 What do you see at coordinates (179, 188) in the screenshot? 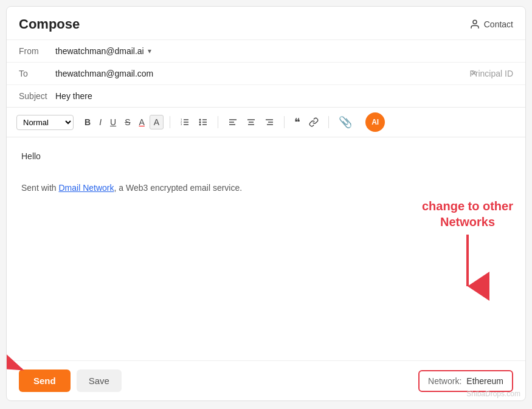
I see `signature-suffix: , a Web3 encrypted email service.` at bounding box center [179, 188].